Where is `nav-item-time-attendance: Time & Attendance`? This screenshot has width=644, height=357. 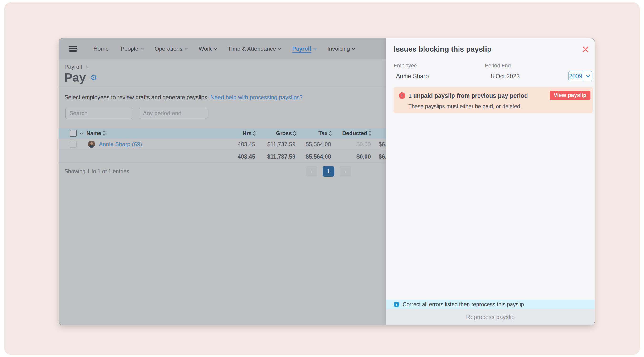
nav-item-time-attendance: Time & Attendance is located at coordinates (254, 49).